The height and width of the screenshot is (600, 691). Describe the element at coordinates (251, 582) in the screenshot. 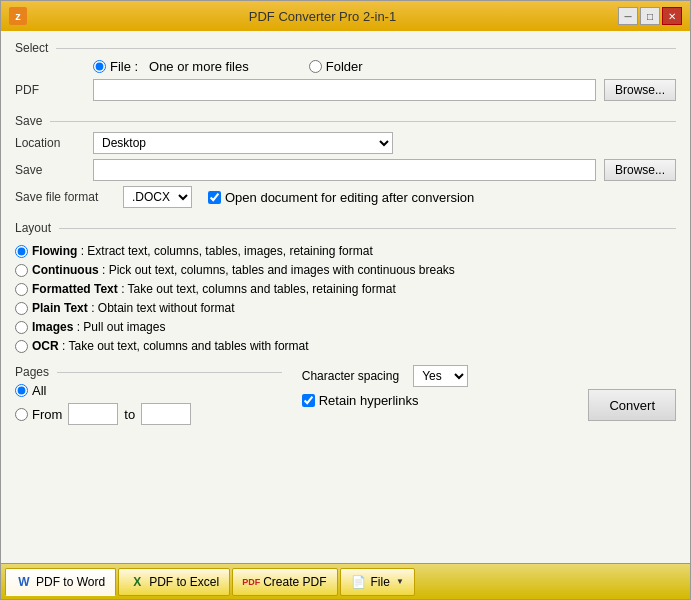

I see `pdf-icon: PDF` at that location.